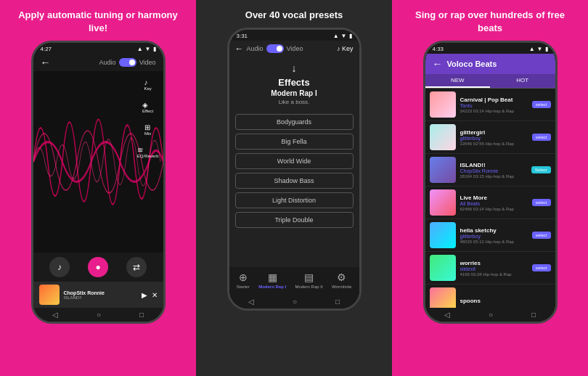  What do you see at coordinates (295, 302) in the screenshot?
I see `home-nav-middle: ○` at bounding box center [295, 302].